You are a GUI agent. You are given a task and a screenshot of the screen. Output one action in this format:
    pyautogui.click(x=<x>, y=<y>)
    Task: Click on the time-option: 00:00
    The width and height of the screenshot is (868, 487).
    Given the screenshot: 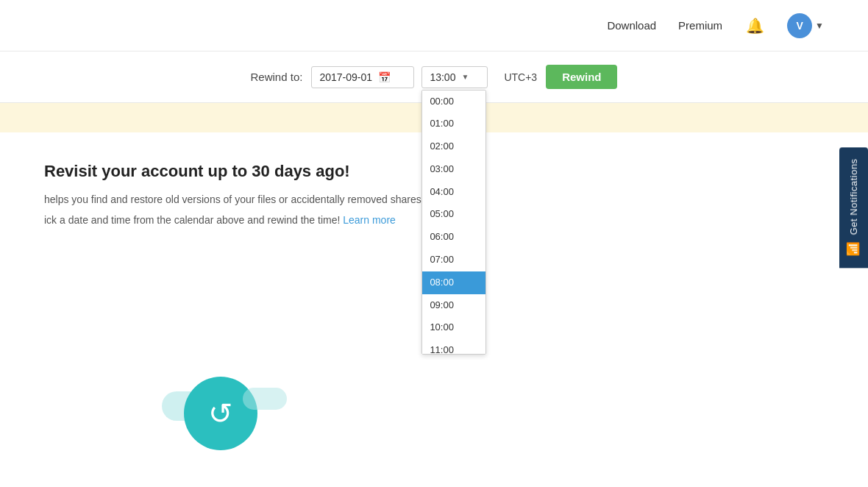 What is the action you would take?
    pyautogui.click(x=454, y=102)
    